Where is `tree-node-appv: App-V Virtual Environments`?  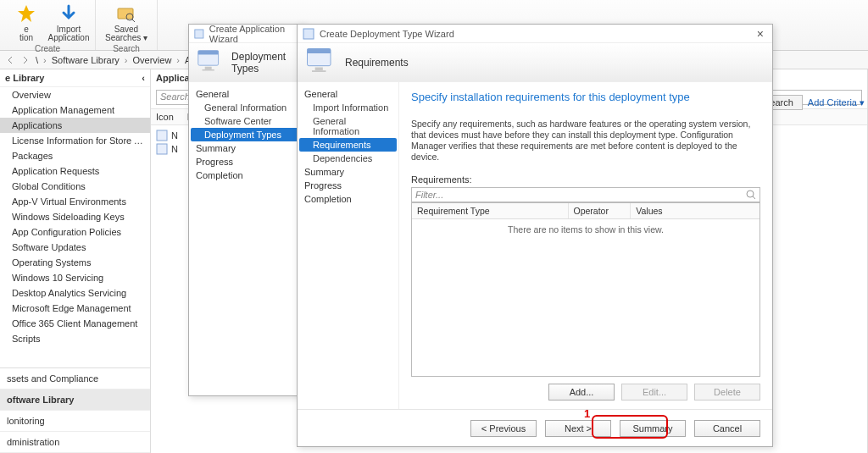 tree-node-appv: App-V Virtual Environments is located at coordinates (75, 202).